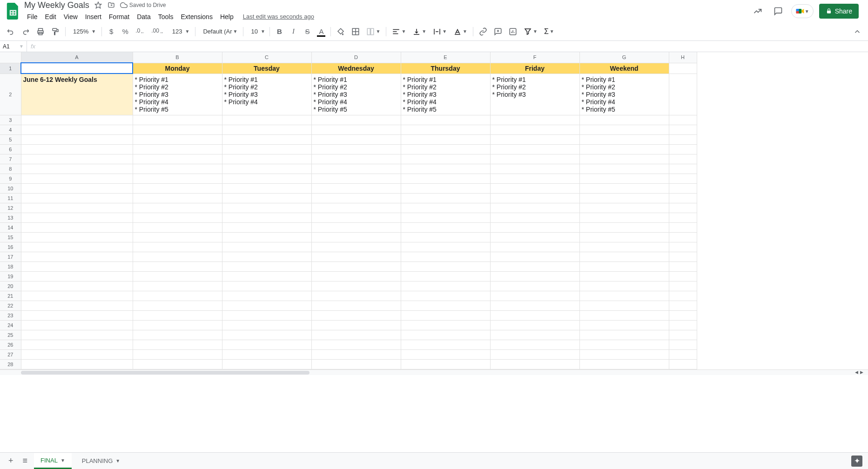 The image size is (868, 469). What do you see at coordinates (77, 58) in the screenshot?
I see `col-header-A: A` at bounding box center [77, 58].